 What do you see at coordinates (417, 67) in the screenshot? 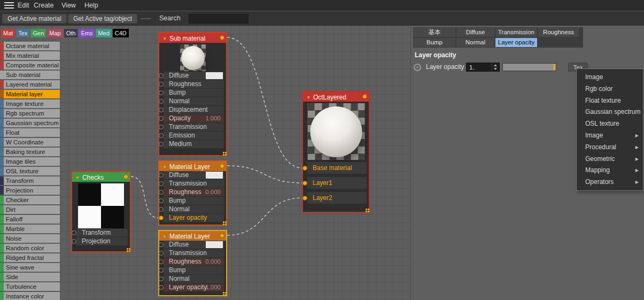
I see `radio-icon` at bounding box center [417, 67].